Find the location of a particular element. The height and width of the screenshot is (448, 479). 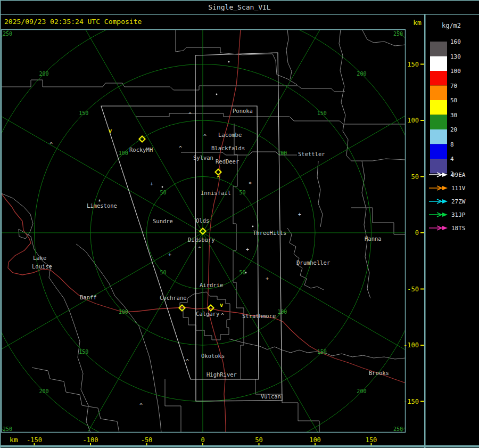

right-axis-tick-label: 0 is located at coordinates (417, 233).